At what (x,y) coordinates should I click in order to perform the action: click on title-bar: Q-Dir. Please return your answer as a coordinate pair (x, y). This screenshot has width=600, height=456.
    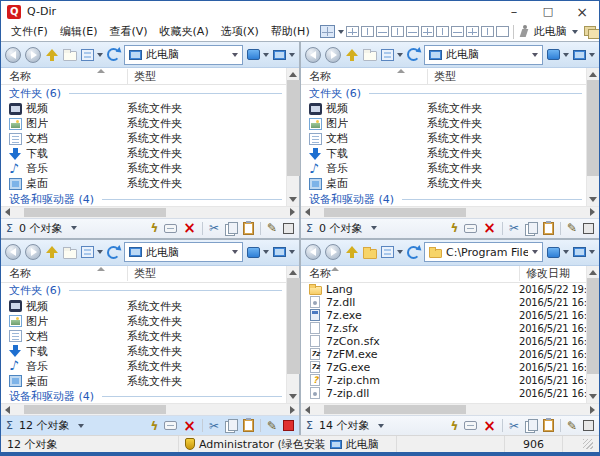
    Looking at the image, I should click on (300, 12).